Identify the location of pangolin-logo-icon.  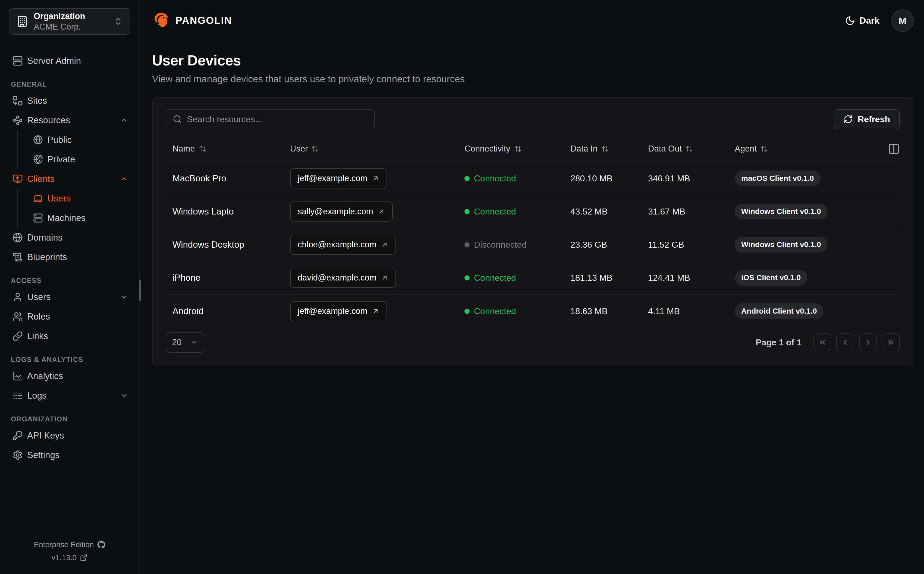
(161, 20).